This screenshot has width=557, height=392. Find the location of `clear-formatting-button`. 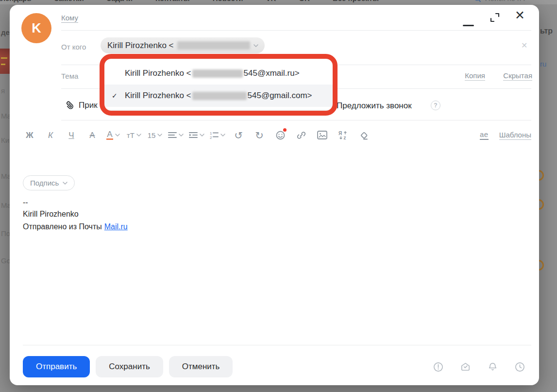

clear-formatting-button is located at coordinates (364, 135).